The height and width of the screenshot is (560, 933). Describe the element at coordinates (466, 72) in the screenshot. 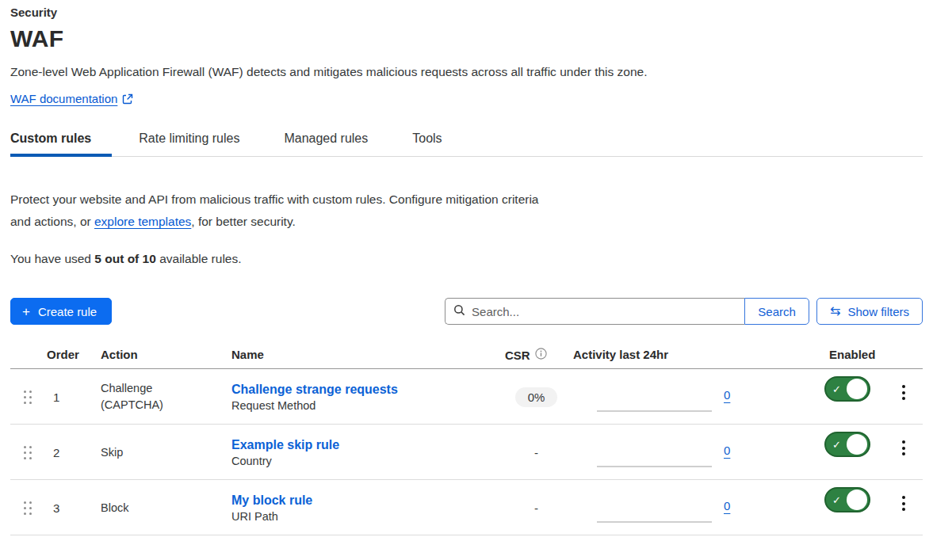

I see `page-description: Zone-level Web Application Firewall (WAF…` at that location.